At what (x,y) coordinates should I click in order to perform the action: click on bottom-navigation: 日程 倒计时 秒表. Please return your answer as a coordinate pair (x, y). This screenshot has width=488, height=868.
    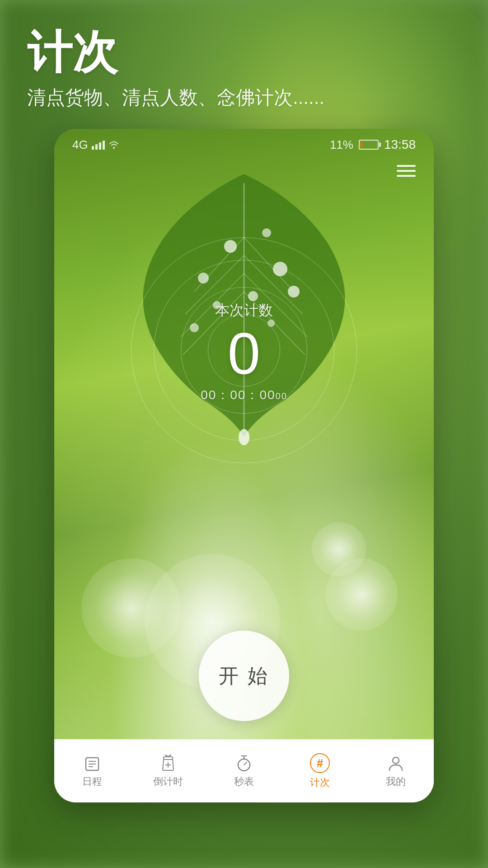
    Looking at the image, I should click on (244, 771).